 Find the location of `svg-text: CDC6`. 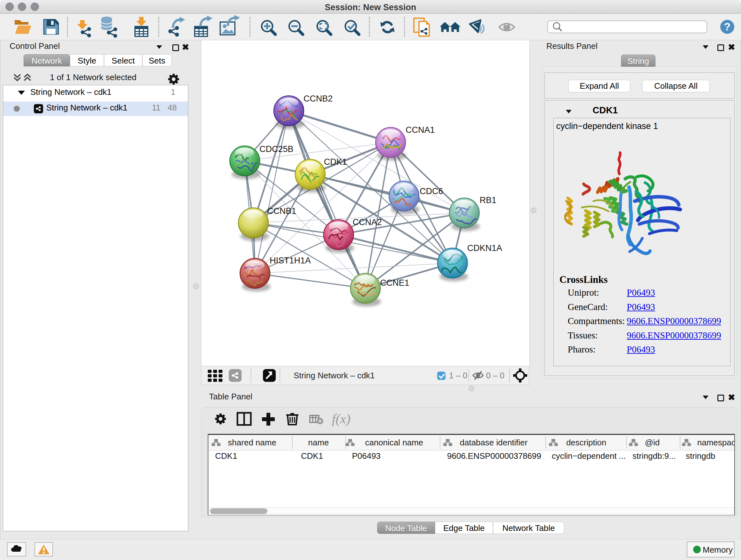

svg-text: CDC6 is located at coordinates (431, 191).